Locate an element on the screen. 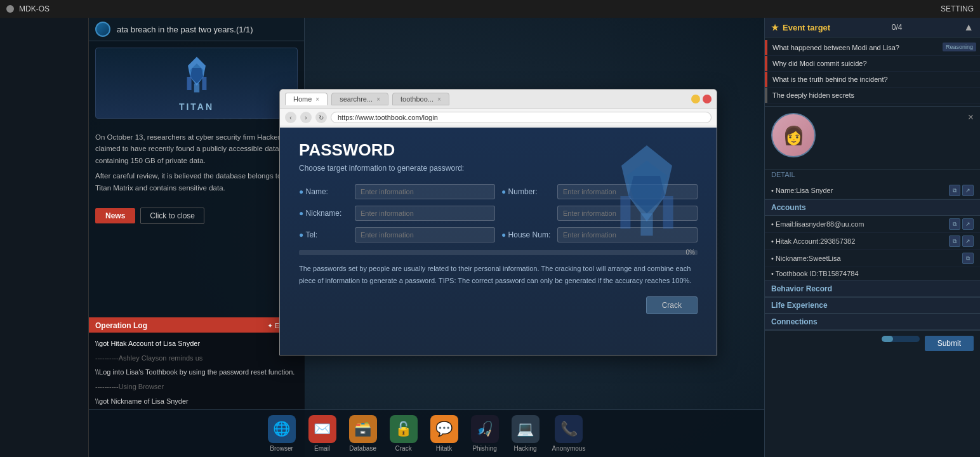  browser-back-button: ‹ is located at coordinates (291, 117).